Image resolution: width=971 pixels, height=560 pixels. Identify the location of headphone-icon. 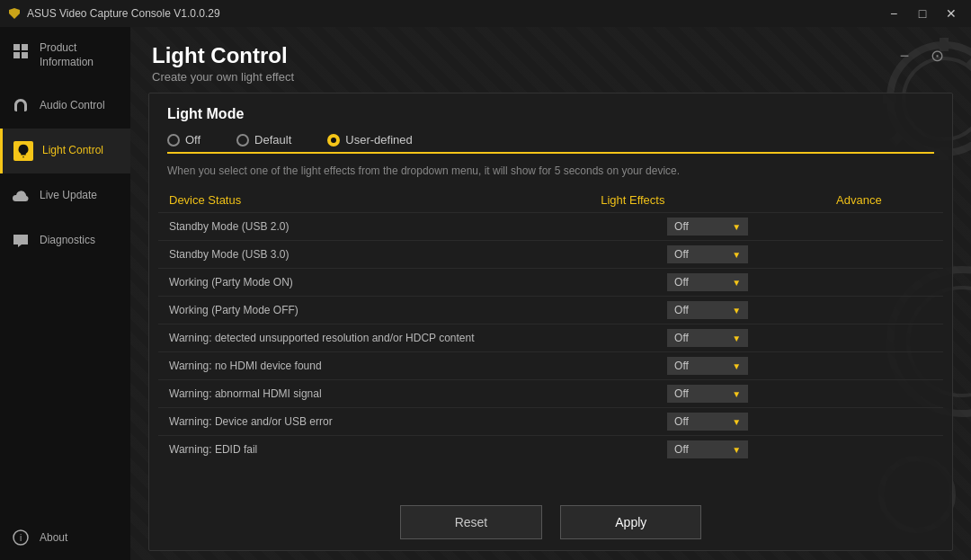
(21, 106).